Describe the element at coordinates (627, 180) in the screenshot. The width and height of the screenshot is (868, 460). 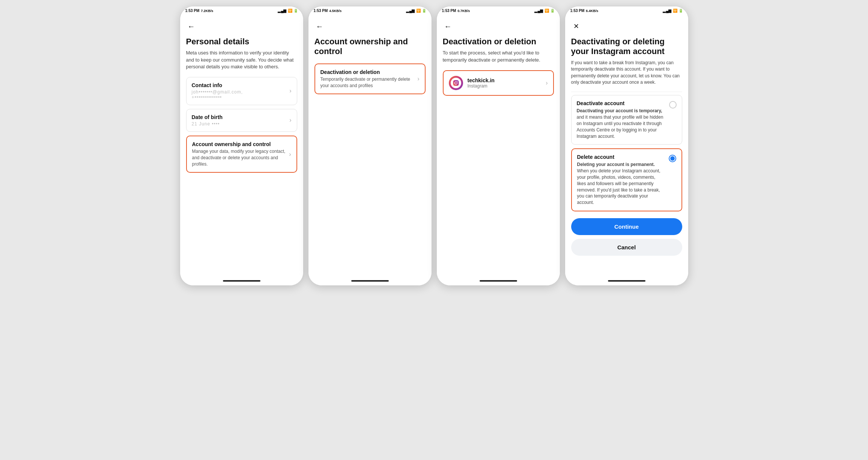
I see `delete-option: Delete account Deleting your account is …` at that location.